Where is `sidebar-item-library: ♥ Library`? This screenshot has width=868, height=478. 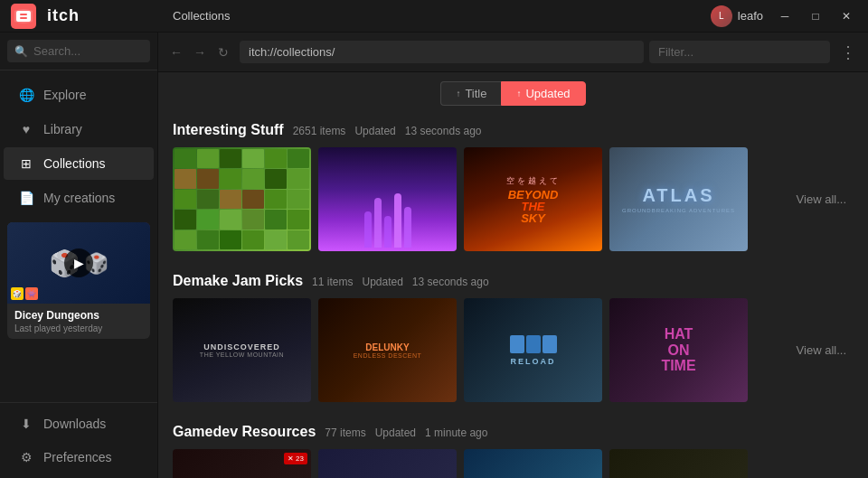
sidebar-item-library: ♥ Library is located at coordinates (79, 129).